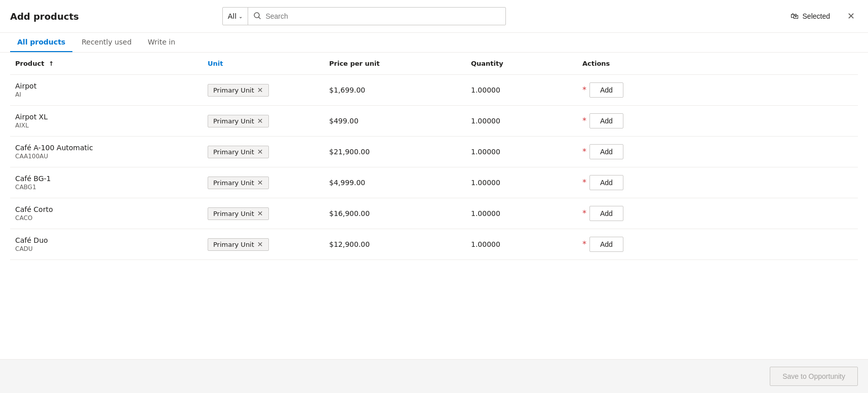 This screenshot has height=393, width=868. What do you see at coordinates (106, 179) in the screenshot?
I see `product-name: Café BG-1` at bounding box center [106, 179].